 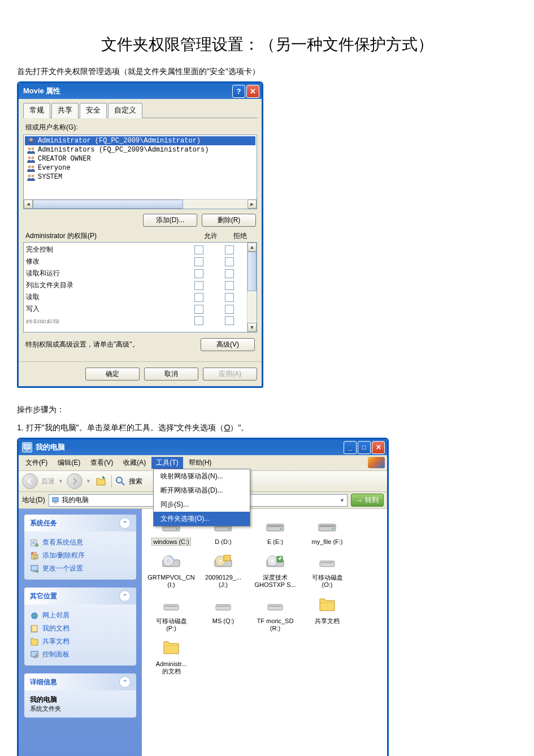 What do you see at coordinates (202, 504) in the screenshot?
I see `dropdown-item: 同步(S)...` at bounding box center [202, 504].